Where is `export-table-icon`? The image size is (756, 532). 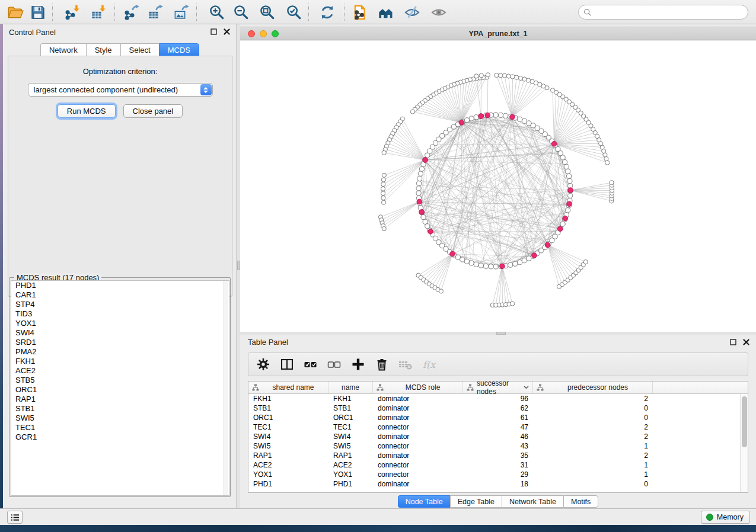
export-table-icon is located at coordinates (156, 12).